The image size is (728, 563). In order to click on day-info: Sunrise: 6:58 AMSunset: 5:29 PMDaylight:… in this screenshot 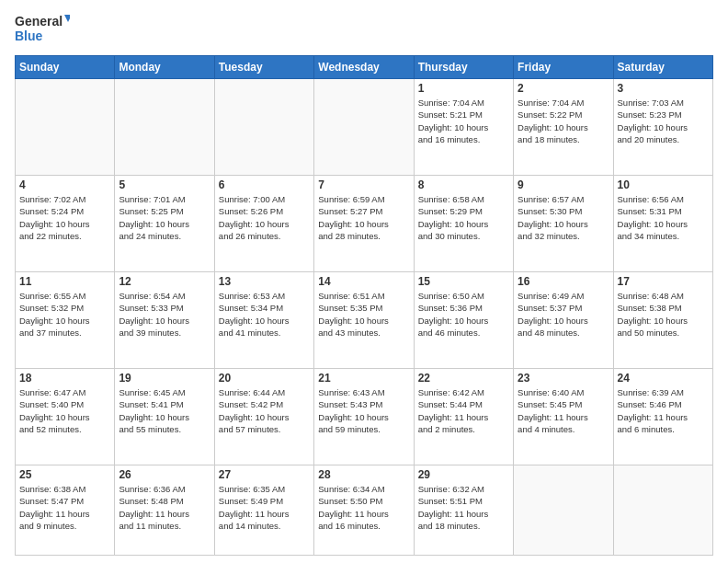, I will do `click(463, 217)`.